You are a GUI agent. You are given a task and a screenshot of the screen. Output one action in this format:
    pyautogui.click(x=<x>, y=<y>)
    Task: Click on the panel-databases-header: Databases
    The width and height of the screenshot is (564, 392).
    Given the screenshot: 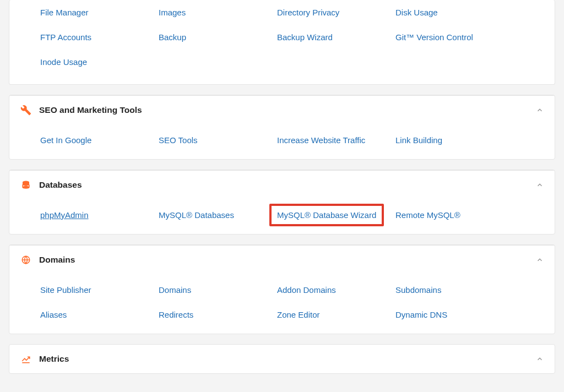 What is the action you would take?
    pyautogui.click(x=282, y=185)
    